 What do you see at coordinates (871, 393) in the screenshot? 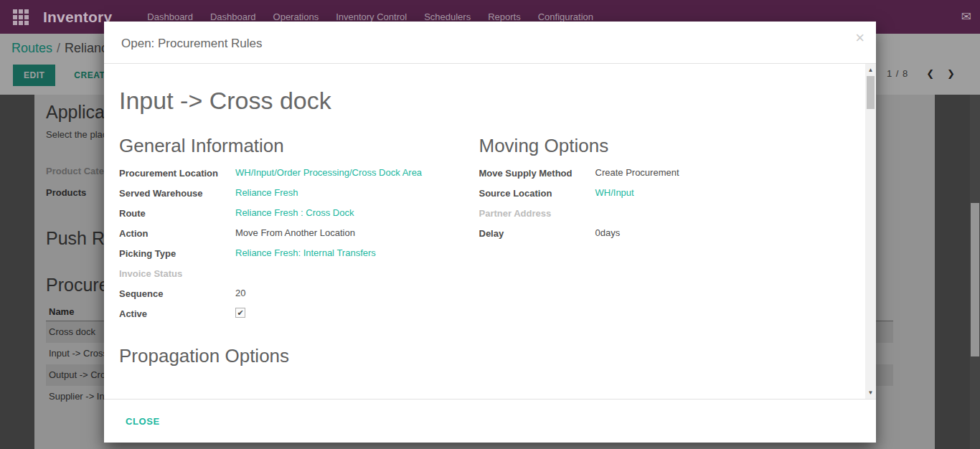
I see `scroll-down-icon: ▼` at bounding box center [871, 393].